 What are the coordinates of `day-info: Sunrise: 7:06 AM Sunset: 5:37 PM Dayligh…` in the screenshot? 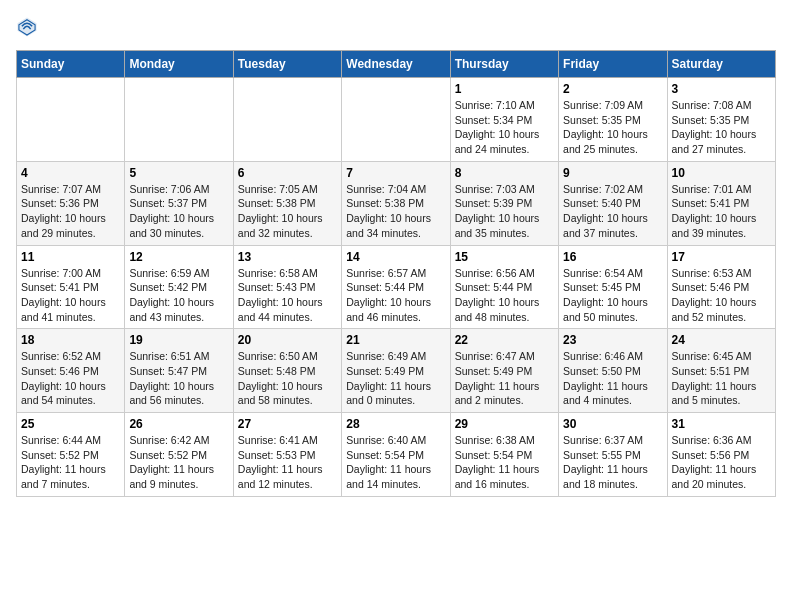 It's located at (178, 212).